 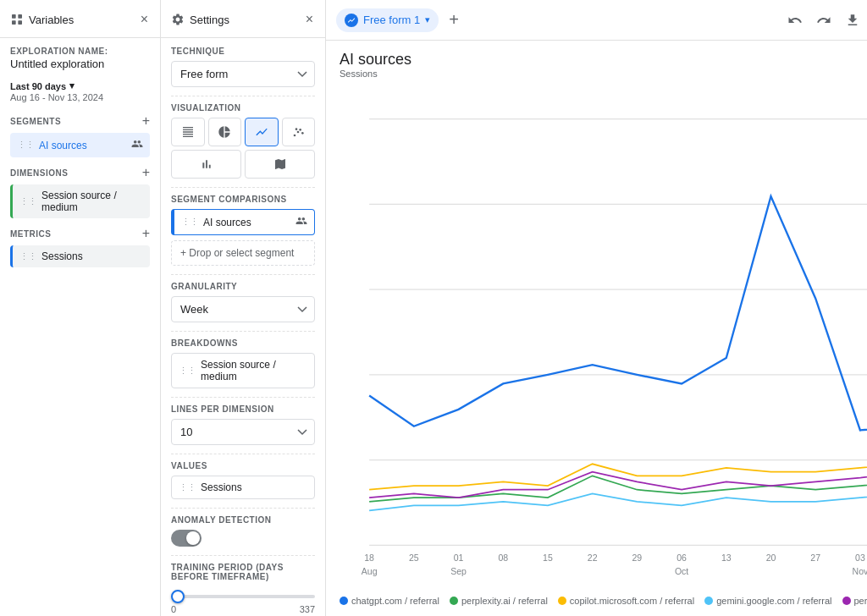 I want to click on settings-panel-header: Settings ×, so click(x=243, y=19).